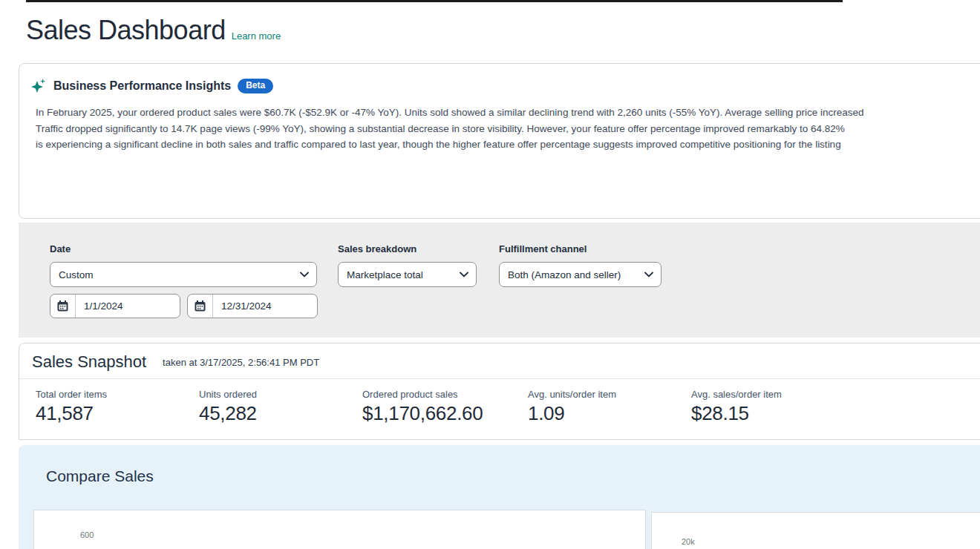 The image size is (980, 549). What do you see at coordinates (610, 407) in the screenshot?
I see `metric-avg-units-per-order-item: Avg. units/order item 1.09` at bounding box center [610, 407].